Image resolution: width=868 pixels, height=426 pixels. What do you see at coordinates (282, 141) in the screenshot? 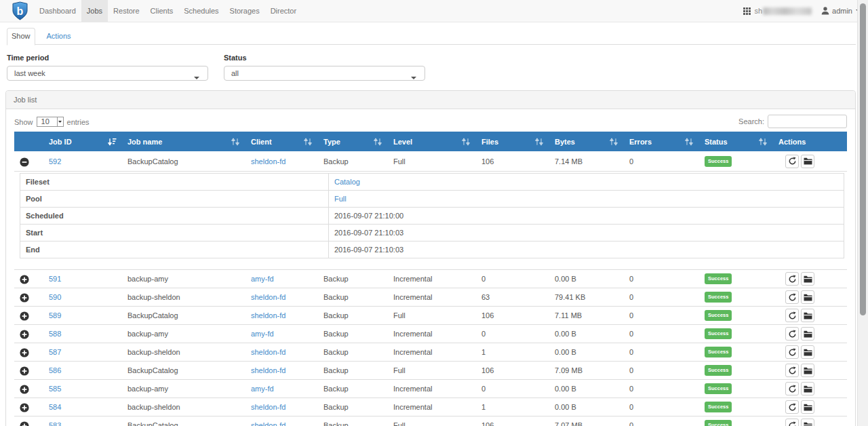
I see `column-header-client: Client` at bounding box center [282, 141].